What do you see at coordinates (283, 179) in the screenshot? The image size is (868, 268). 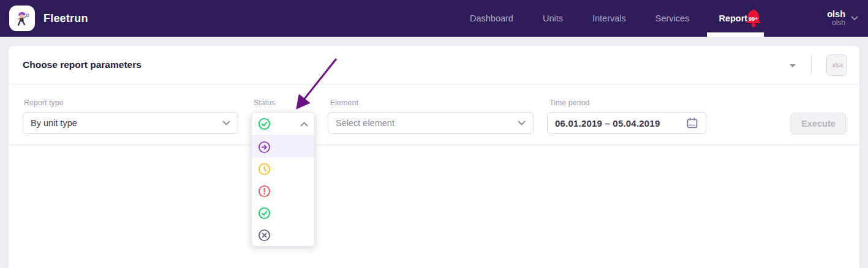 I see `status-dropdown` at bounding box center [283, 179].